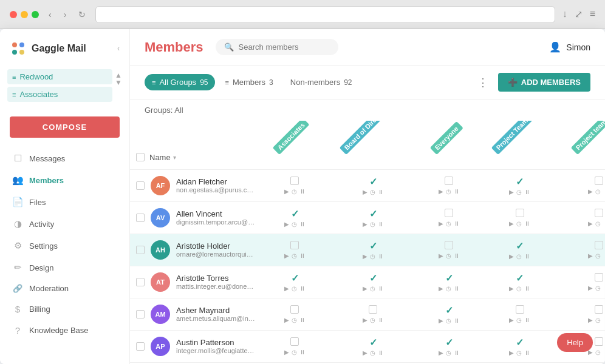  Describe the element at coordinates (64, 158) in the screenshot. I see `sidebar-item-messages: ☐ Messages` at that location.